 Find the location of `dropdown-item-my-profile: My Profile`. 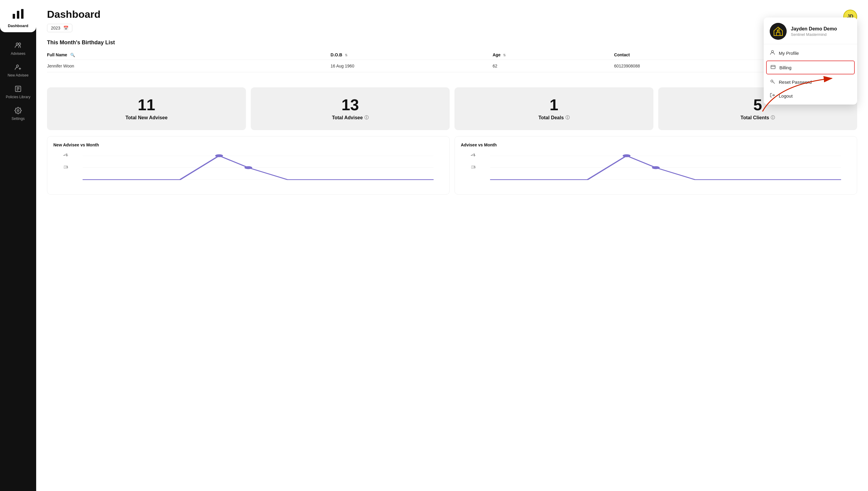

dropdown-item-my-profile: My Profile is located at coordinates (810, 53).